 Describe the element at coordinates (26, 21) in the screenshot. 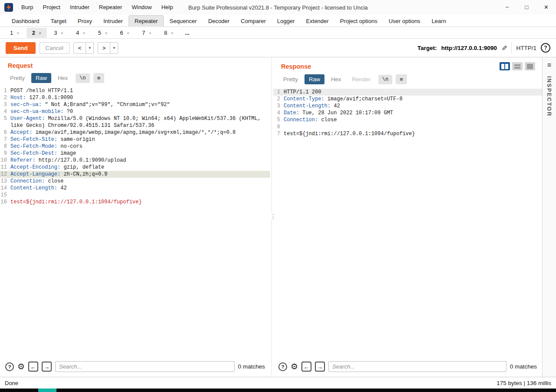

I see `main-tab-dashboard: Dashboard` at that location.